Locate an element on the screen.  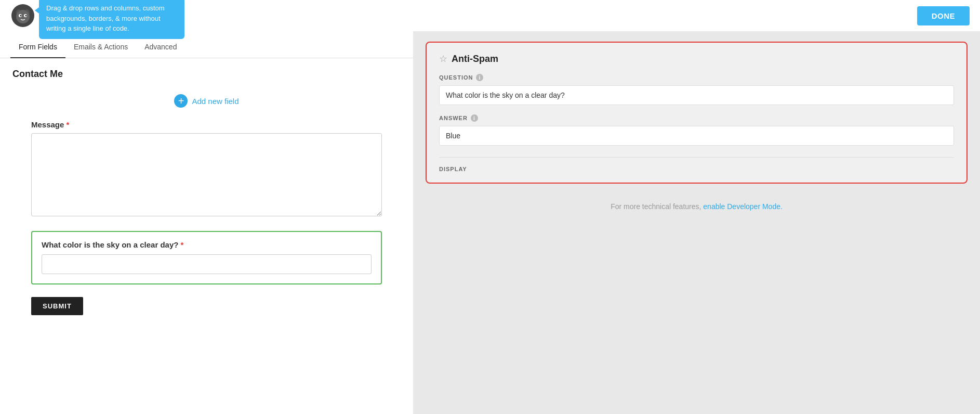
add-field-icon: + is located at coordinates (181, 101).